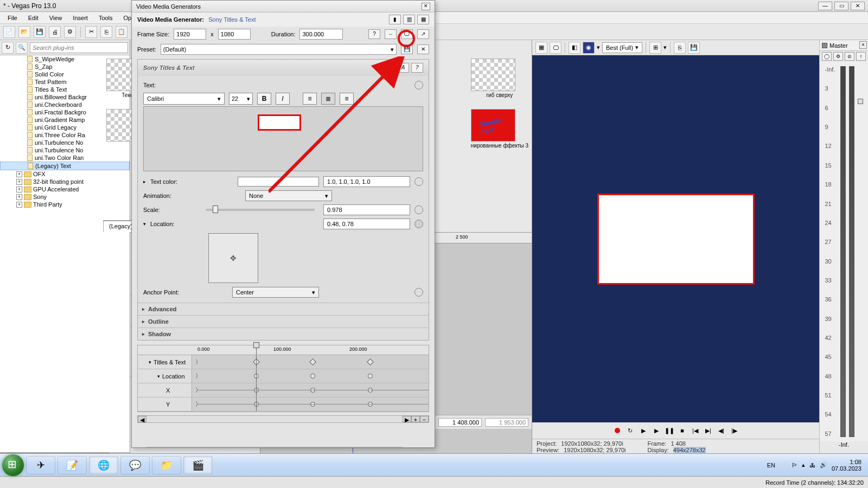 The height and width of the screenshot is (488, 868). Describe the element at coordinates (65, 182) in the screenshot. I see `tree-folder: +32-bit floating point` at that location.